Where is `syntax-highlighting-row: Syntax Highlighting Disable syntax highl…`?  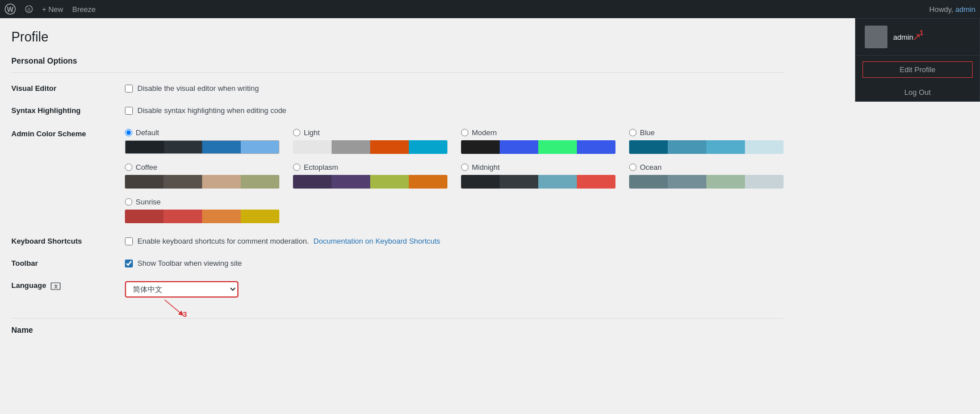
syntax-highlighting-row: Syntax Highlighting Disable syntax highl… is located at coordinates (397, 110).